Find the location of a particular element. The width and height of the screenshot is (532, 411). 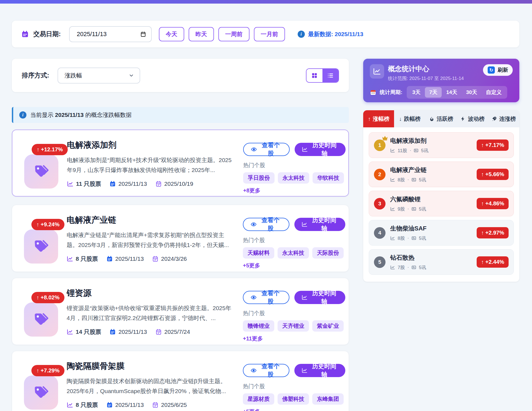

up-arrow-icon: ↑ is located at coordinates (369, 119).